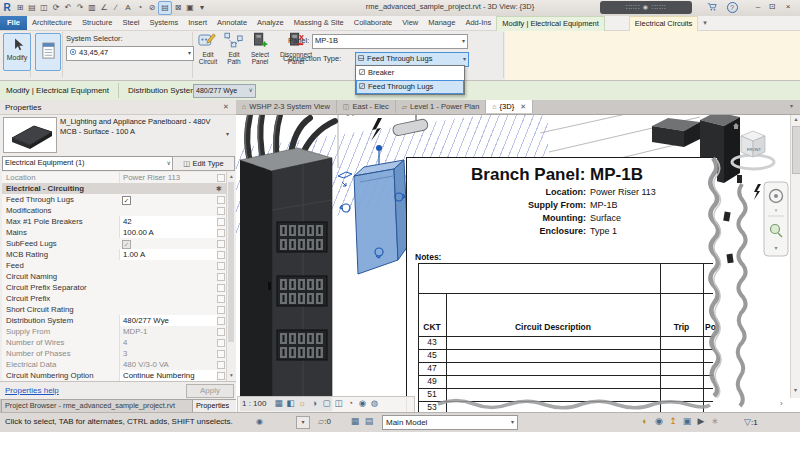 The height and width of the screenshot is (450, 800). Describe the element at coordinates (410, 87) in the screenshot. I see `dropdown-option-feed-through-lugs: Feed Through Lugs` at that location.